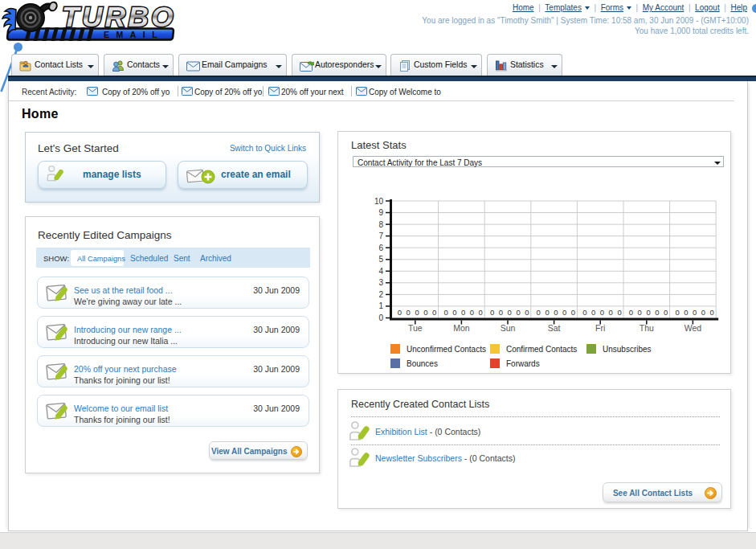 The height and width of the screenshot is (549, 756). Describe the element at coordinates (693, 328) in the screenshot. I see `svg-text: Wed` at that location.